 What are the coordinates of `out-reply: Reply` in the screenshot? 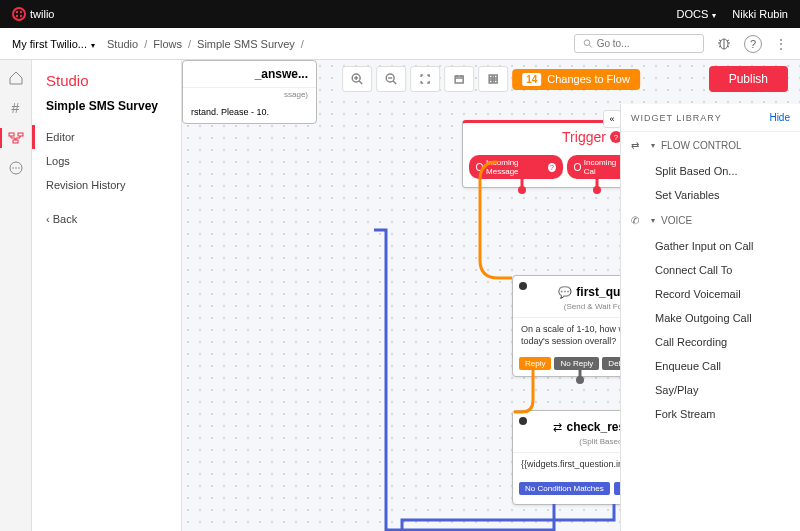 It's located at (535, 364).